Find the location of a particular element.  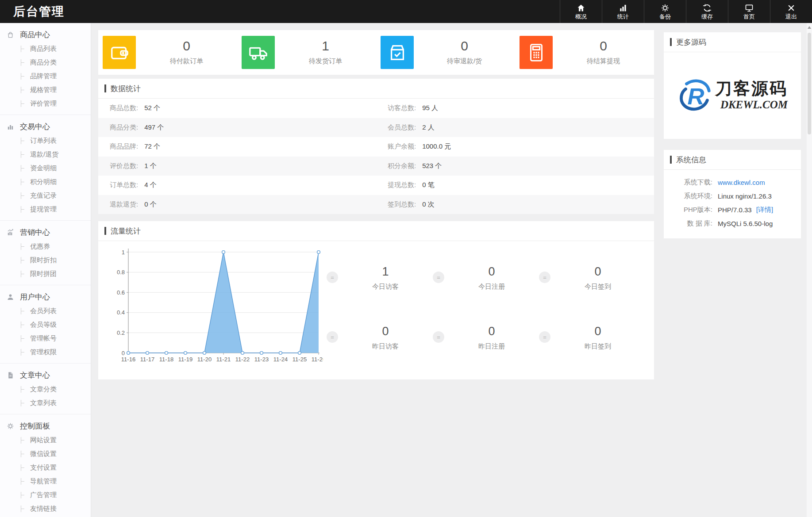

sidebar-item-label: 微信设置 is located at coordinates (43, 454).